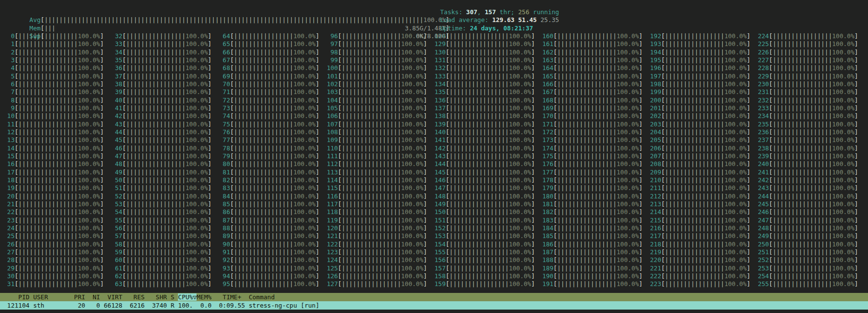 The height and width of the screenshot is (313, 868). I want to click on mem-meter-label: Mem, so click(33, 28).